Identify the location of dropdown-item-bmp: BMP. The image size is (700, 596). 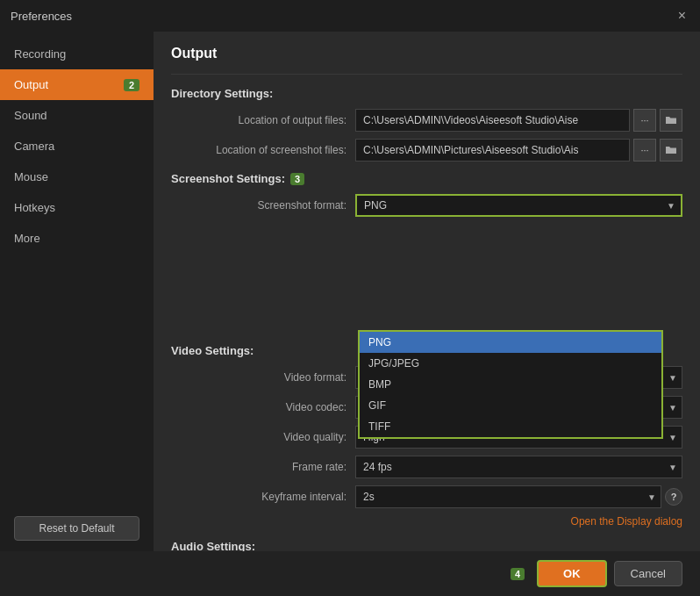
(511, 384).